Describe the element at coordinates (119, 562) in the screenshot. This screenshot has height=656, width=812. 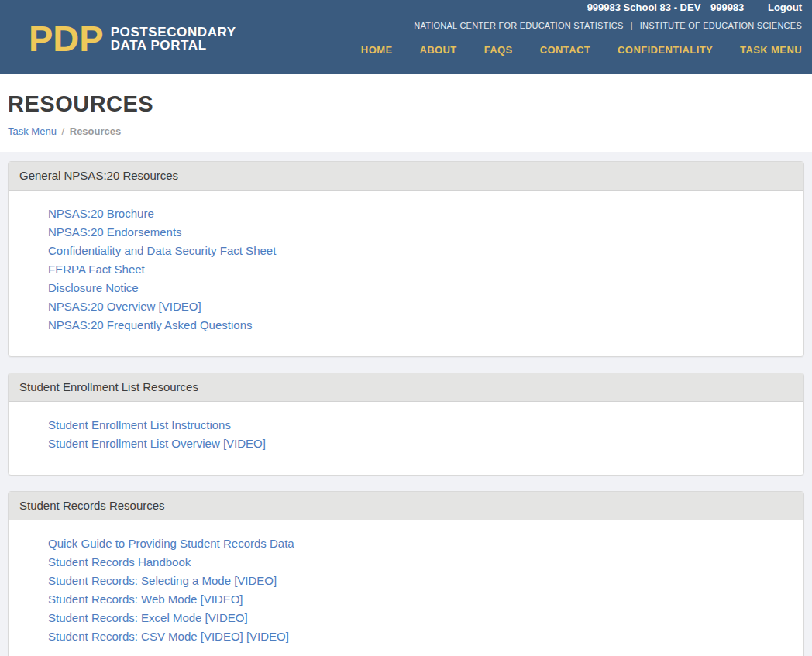
I see `resource-link: Student Records Handbook` at that location.